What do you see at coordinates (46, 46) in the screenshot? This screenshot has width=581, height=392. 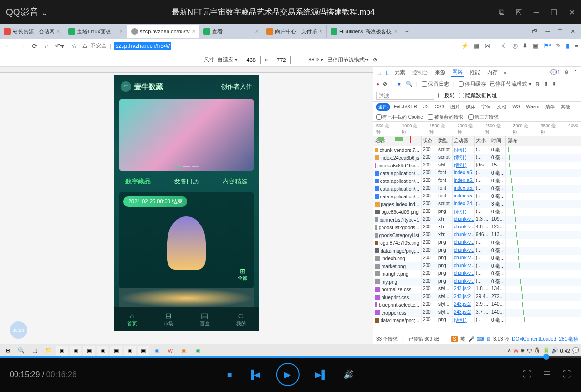 I see `home-button: ⌂` at bounding box center [46, 46].